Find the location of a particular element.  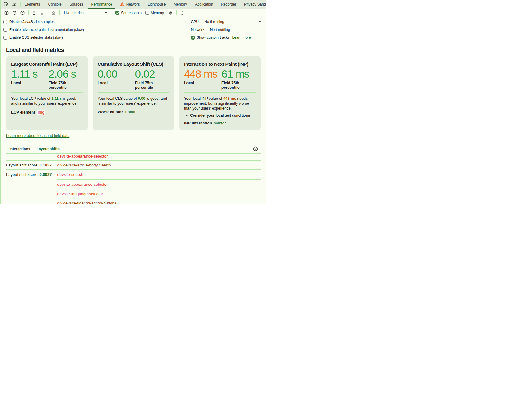

home-button is located at coordinates (53, 13).